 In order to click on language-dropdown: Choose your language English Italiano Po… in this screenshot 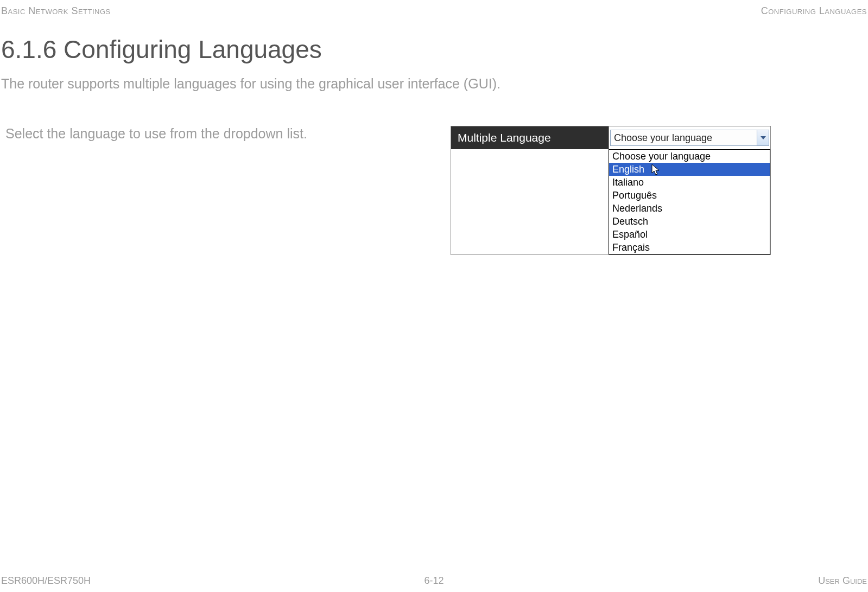, I will do `click(689, 202)`.